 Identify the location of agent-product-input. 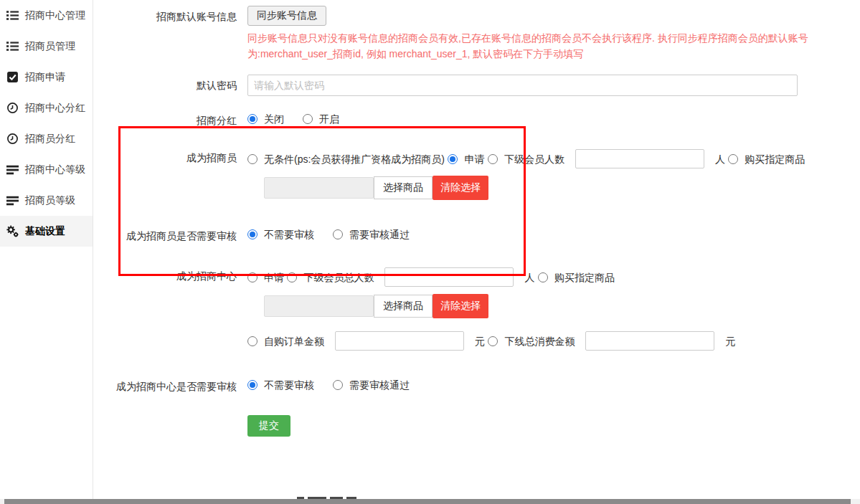
(318, 188).